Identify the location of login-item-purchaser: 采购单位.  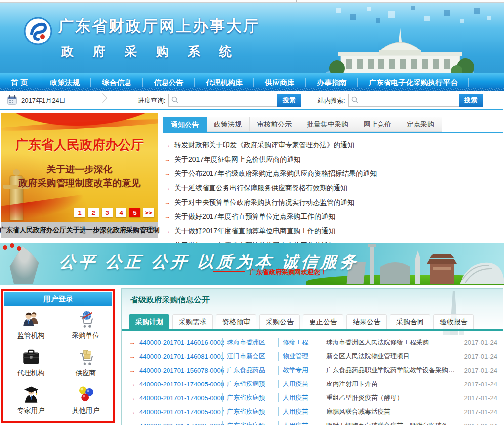
(86, 328).